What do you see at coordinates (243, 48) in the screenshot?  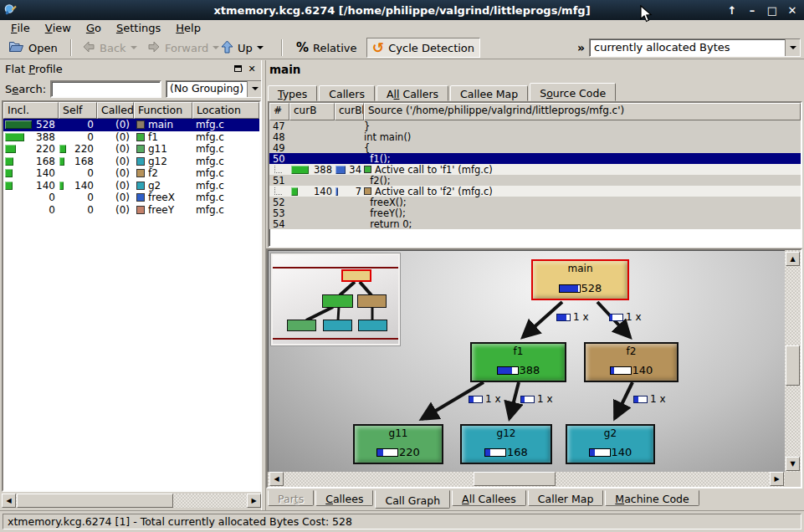 I see `up-button: Up` at bounding box center [243, 48].